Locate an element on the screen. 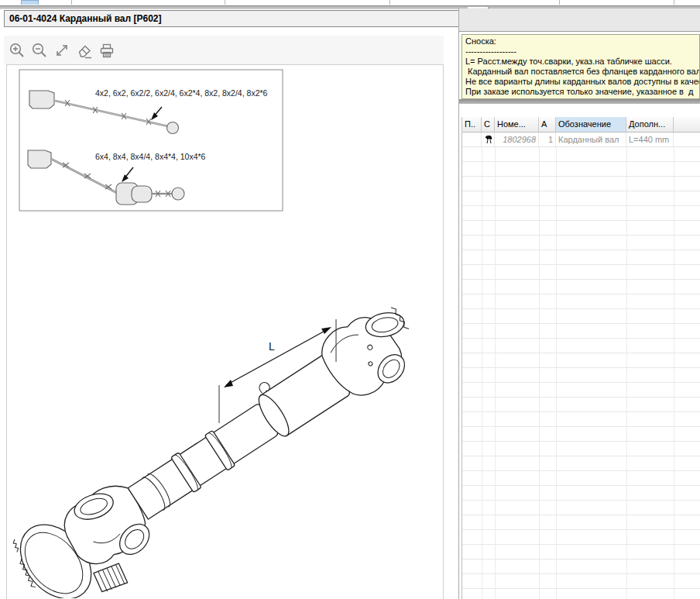 The image size is (700, 599). eraser-button is located at coordinates (84, 50).